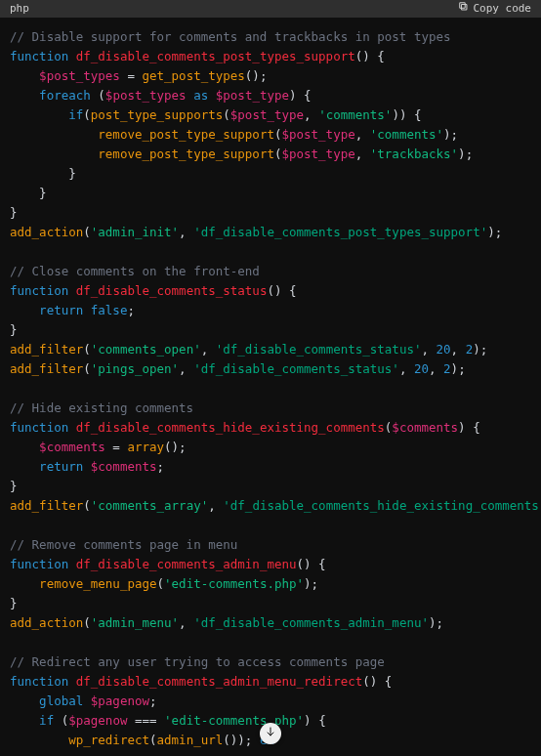  I want to click on copy-label: Copy code, so click(502, 10).